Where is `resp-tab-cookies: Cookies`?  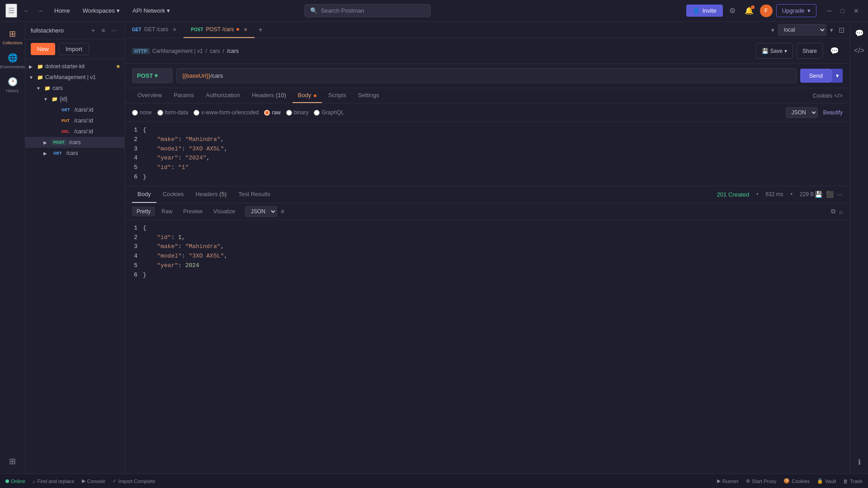
resp-tab-cookies: Cookies is located at coordinates (174, 194).